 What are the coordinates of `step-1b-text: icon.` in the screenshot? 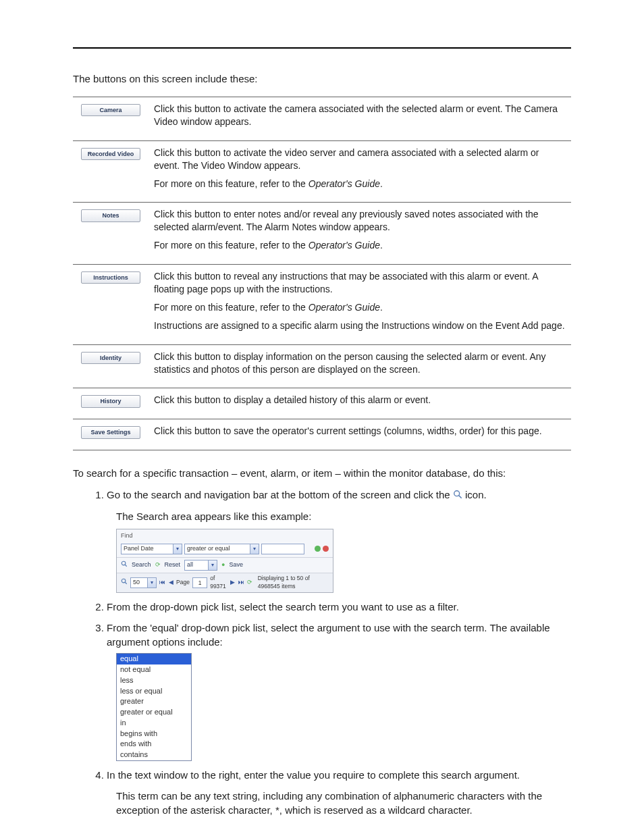 It's located at (476, 494).